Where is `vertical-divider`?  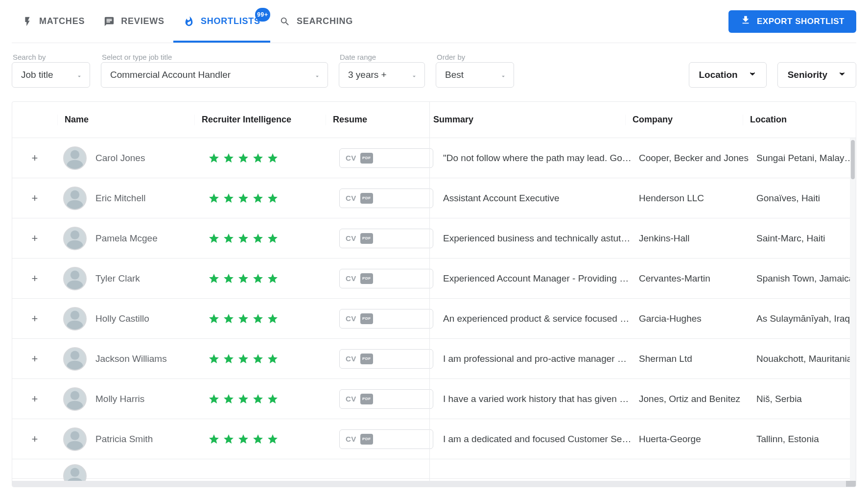
vertical-divider is located at coordinates (430, 291).